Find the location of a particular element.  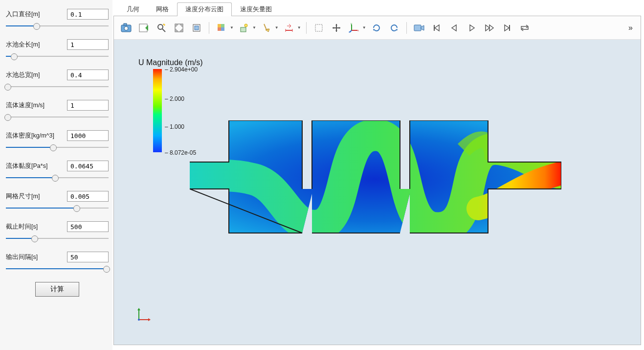

param-slider-inlet-diameter is located at coordinates (57, 26).